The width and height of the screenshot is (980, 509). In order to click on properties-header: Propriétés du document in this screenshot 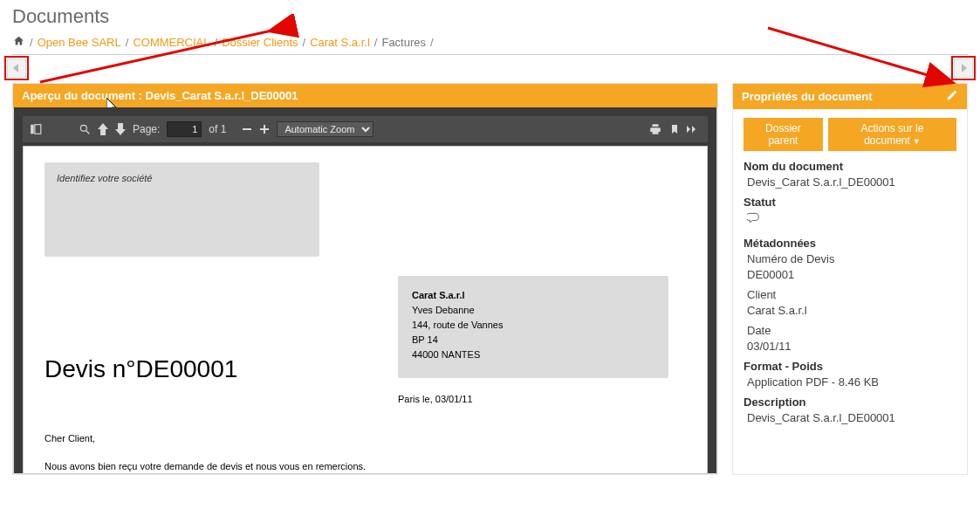, I will do `click(850, 96)`.